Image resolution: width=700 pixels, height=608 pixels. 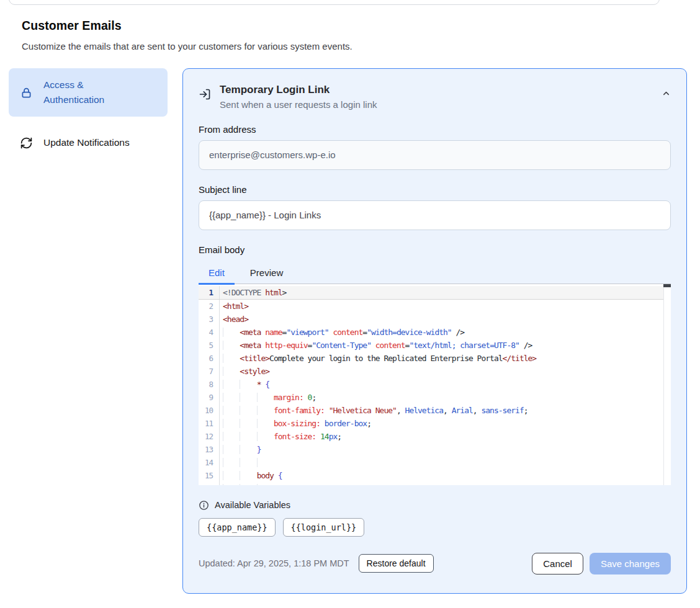 I want to click on code-line-content: font-size: 14px;, so click(x=280, y=437).